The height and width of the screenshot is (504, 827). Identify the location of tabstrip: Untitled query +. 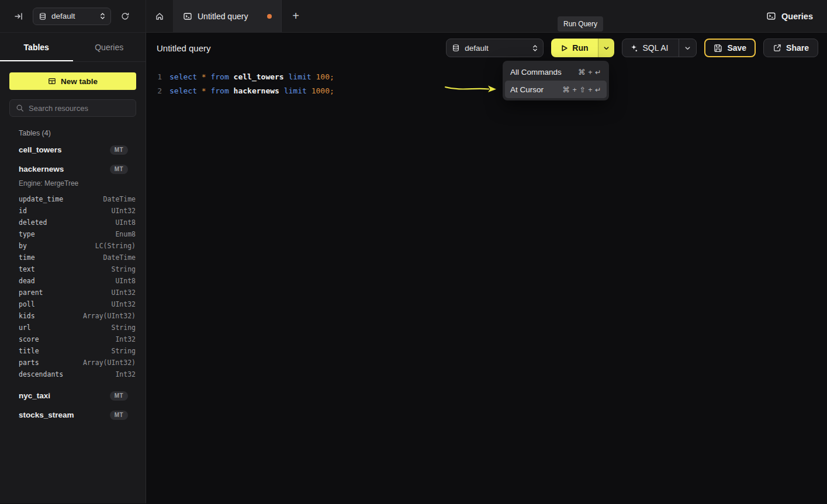
(228, 16).